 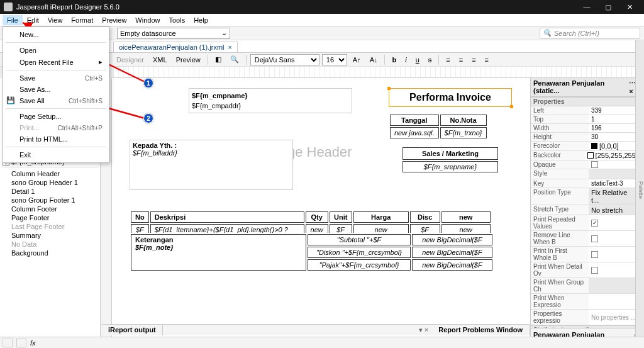 I want to click on file-dropdown: New... Open Open Recent File▸ SaveCtrl+S…, so click(x=56, y=94).